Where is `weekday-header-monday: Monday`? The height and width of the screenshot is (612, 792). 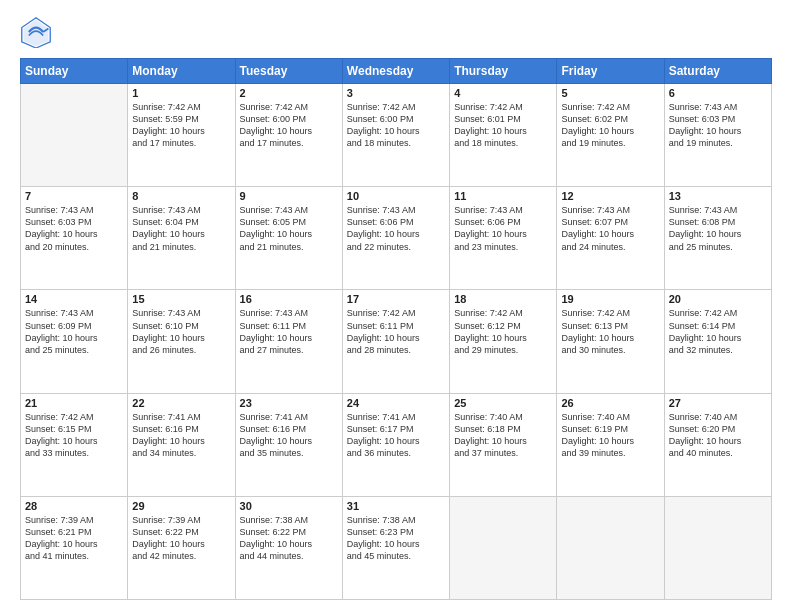 weekday-header-monday: Monday is located at coordinates (182, 72).